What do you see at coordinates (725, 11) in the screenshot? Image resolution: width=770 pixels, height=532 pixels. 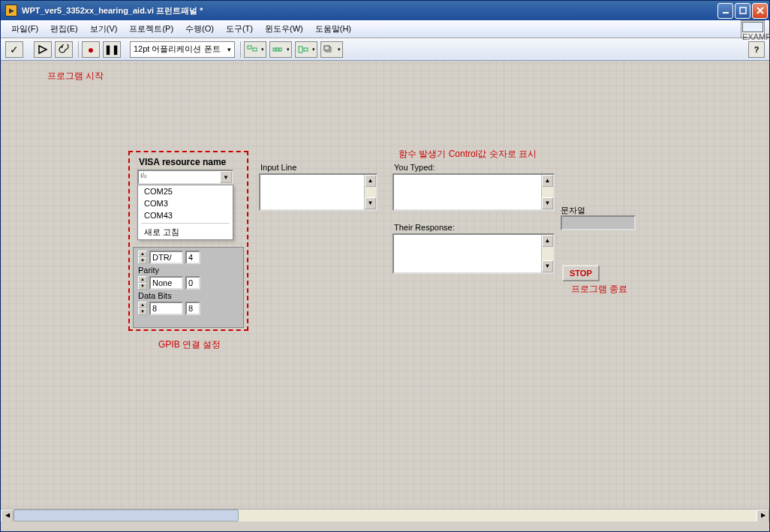 I see `minimize-button` at bounding box center [725, 11].